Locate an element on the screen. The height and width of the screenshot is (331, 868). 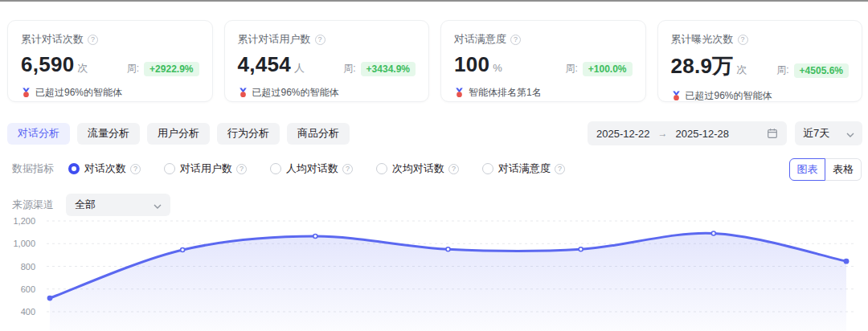
tab-user-analysis: 用户分析 is located at coordinates (178, 133).